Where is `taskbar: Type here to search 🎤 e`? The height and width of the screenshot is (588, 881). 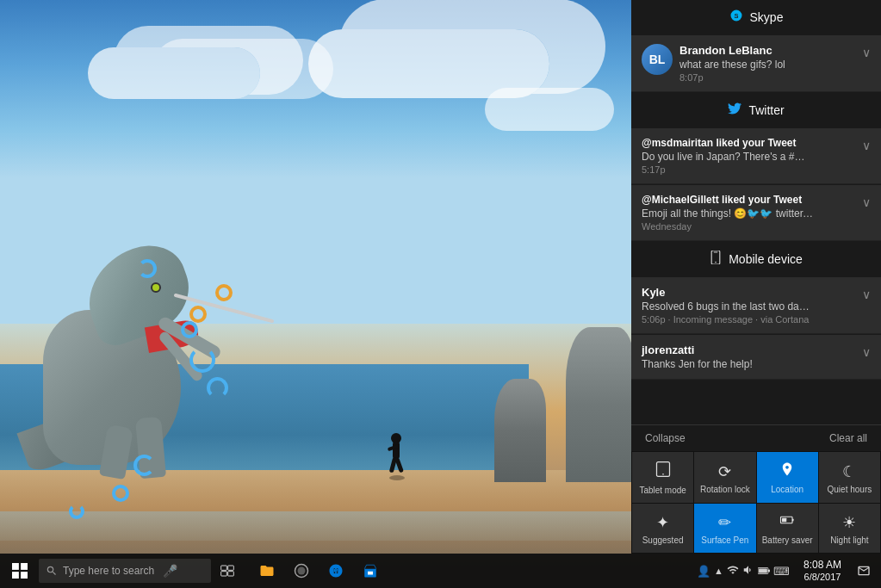 taskbar: Type here to search 🎤 e is located at coordinates (441, 571).